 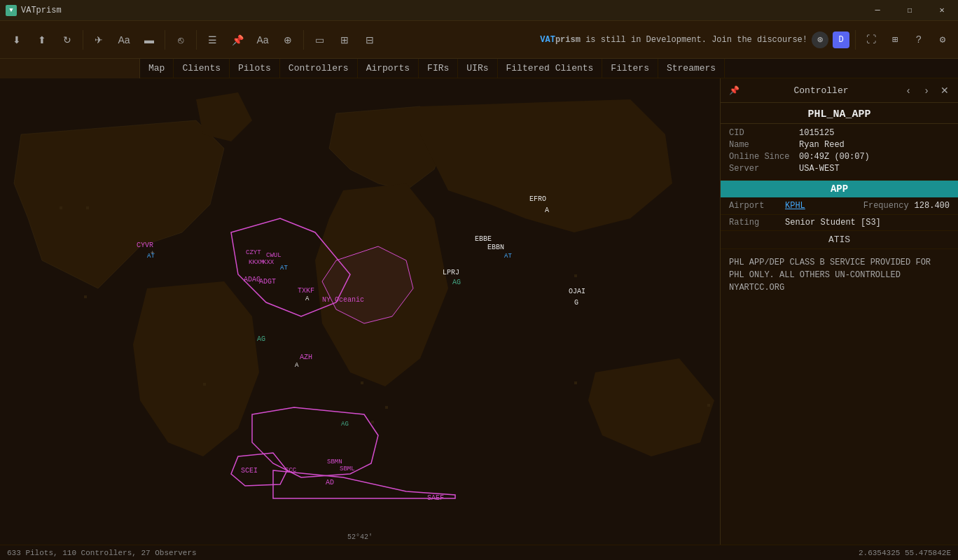 I want to click on toolbar-right: VATprism is still in Development. Join t…, so click(x=747, y=40).